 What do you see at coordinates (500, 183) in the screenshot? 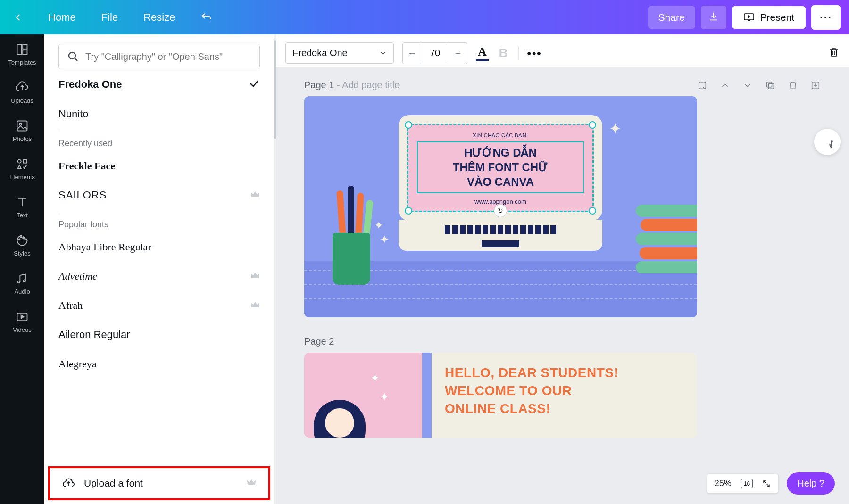
I see `laptop-illustration: XIN CHÀO CÁC BẠN! HƯỚNG DẪN THÊM FONT CH…` at bounding box center [500, 183].